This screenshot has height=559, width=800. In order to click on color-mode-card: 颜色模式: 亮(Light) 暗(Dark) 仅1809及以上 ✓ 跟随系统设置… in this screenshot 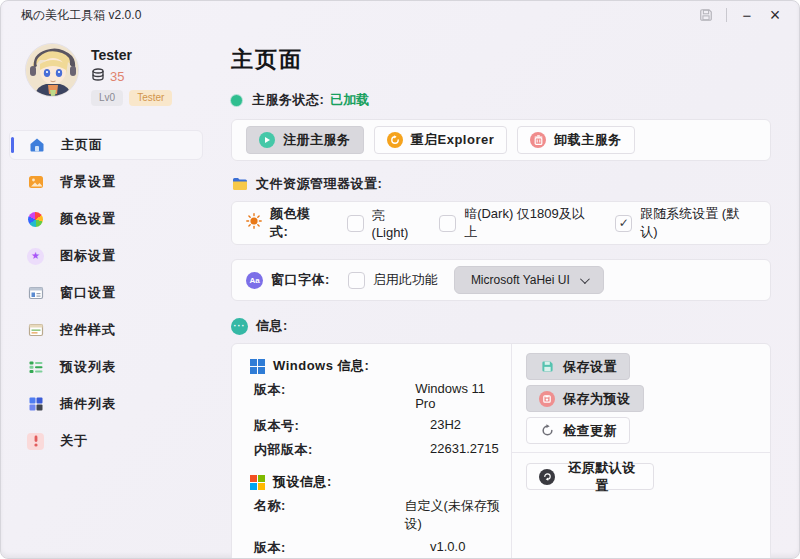, I will do `click(501, 223)`.